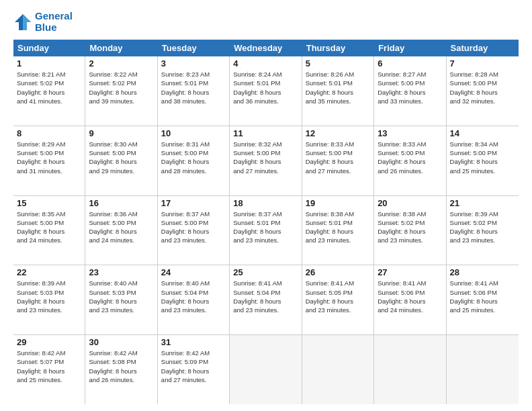 The height and width of the screenshot is (411, 532). What do you see at coordinates (193, 144) in the screenshot?
I see `cell-line: Sunrise: 8:31 AM` at bounding box center [193, 144].